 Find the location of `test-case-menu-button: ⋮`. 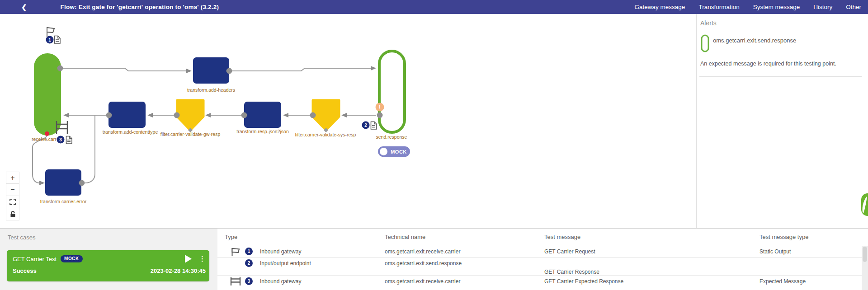

test-case-menu-button: ⋮ is located at coordinates (203, 259).